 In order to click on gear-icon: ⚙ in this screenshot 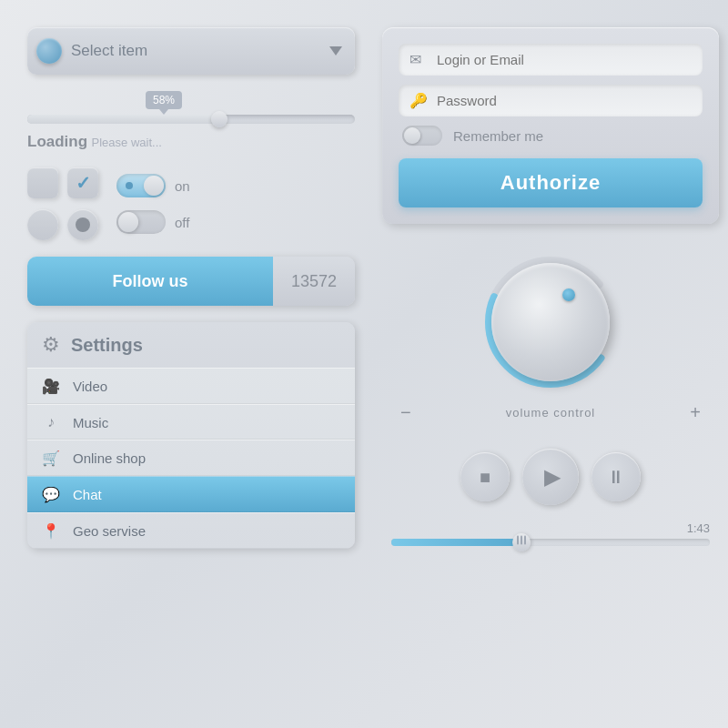, I will do `click(51, 345)`.